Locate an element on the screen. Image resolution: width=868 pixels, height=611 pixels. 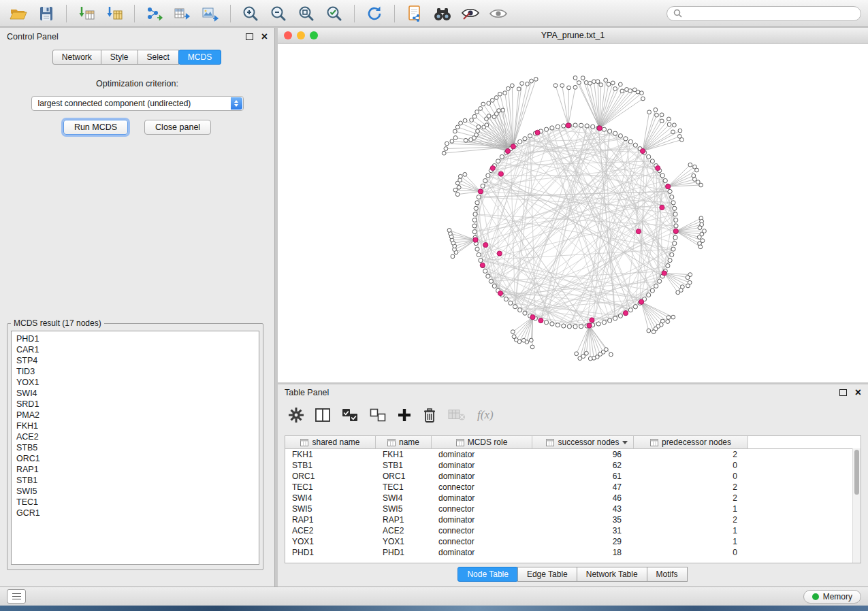
close-table-panel-icon: × is located at coordinates (858, 393).